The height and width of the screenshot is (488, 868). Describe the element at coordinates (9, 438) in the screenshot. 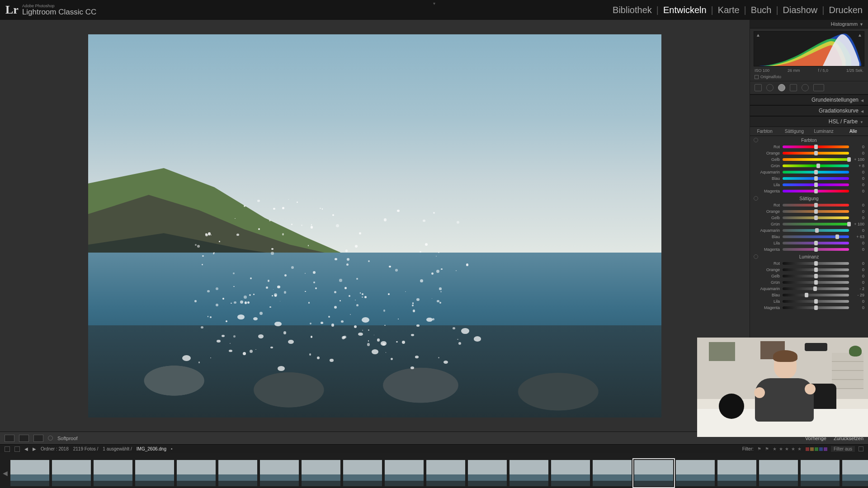

I see `view-single-icon` at that location.